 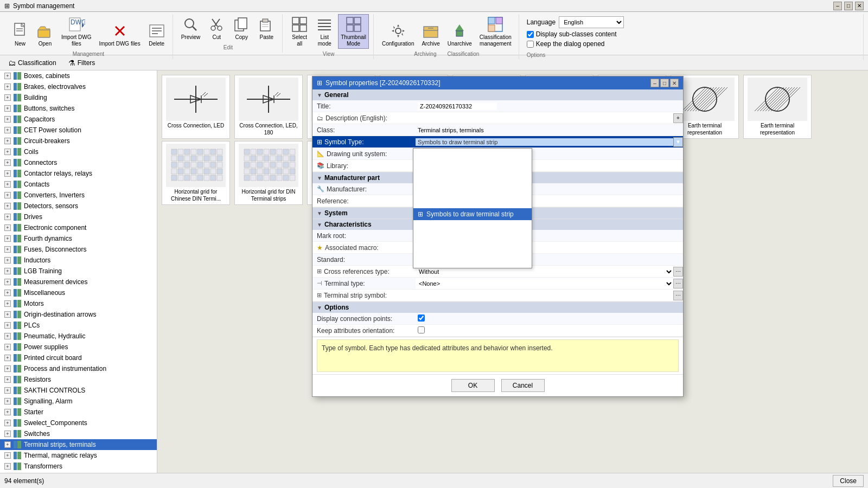 What do you see at coordinates (78, 423) in the screenshot?
I see `sidebar-item-32: +Swelect_Components` at bounding box center [78, 423].